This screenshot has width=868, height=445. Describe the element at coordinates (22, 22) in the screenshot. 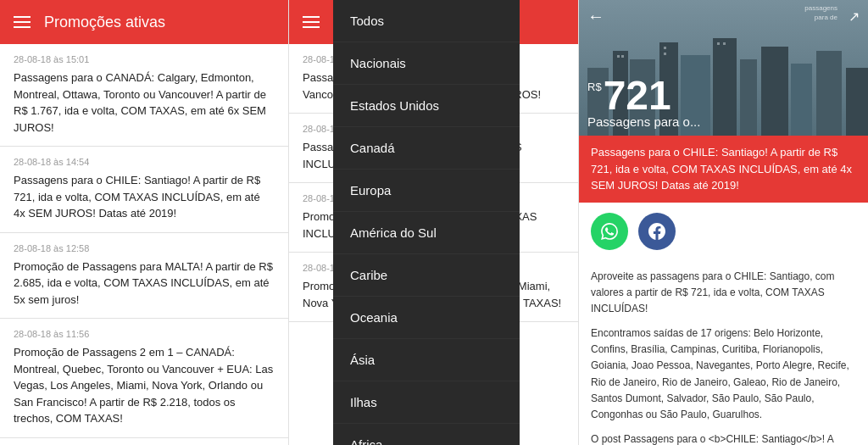

I see `hamburger-menu-icon` at that location.